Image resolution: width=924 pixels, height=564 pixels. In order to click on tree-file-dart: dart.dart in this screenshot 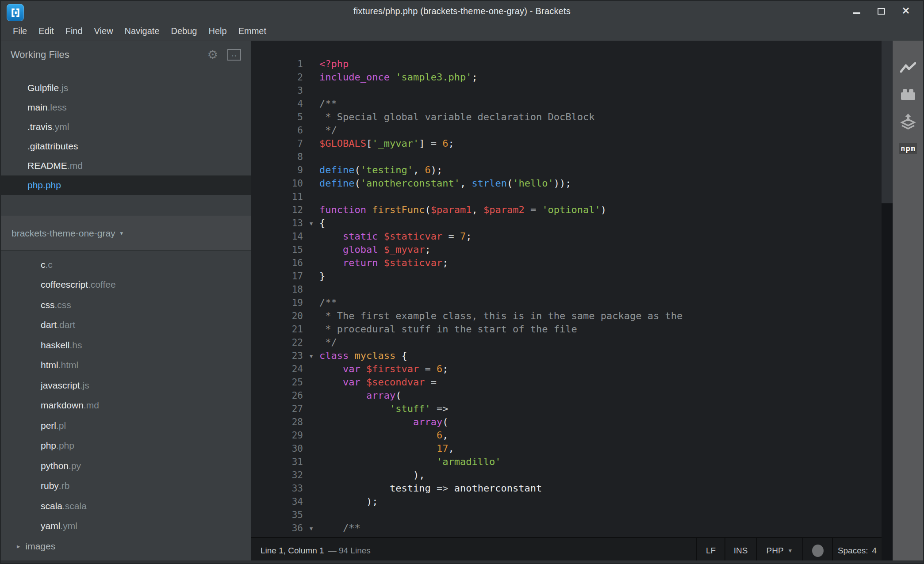, I will do `click(126, 325)`.